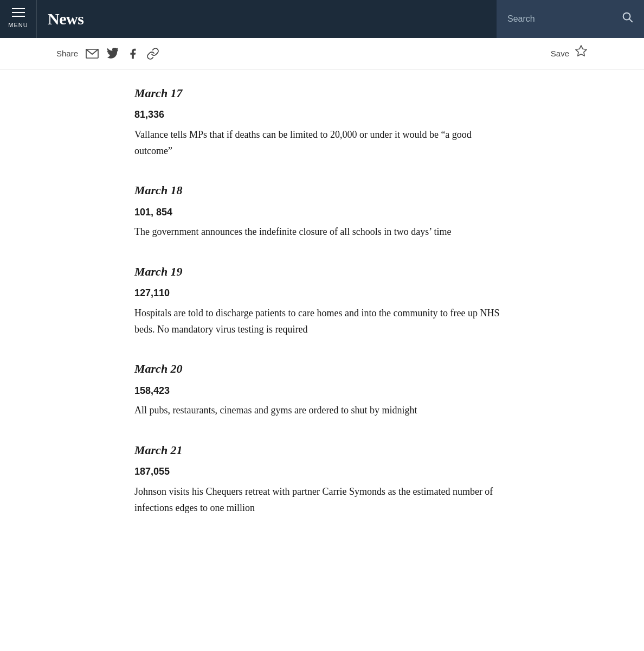 The image size is (644, 651). What do you see at coordinates (67, 54) in the screenshot?
I see `share-label: Share` at bounding box center [67, 54].